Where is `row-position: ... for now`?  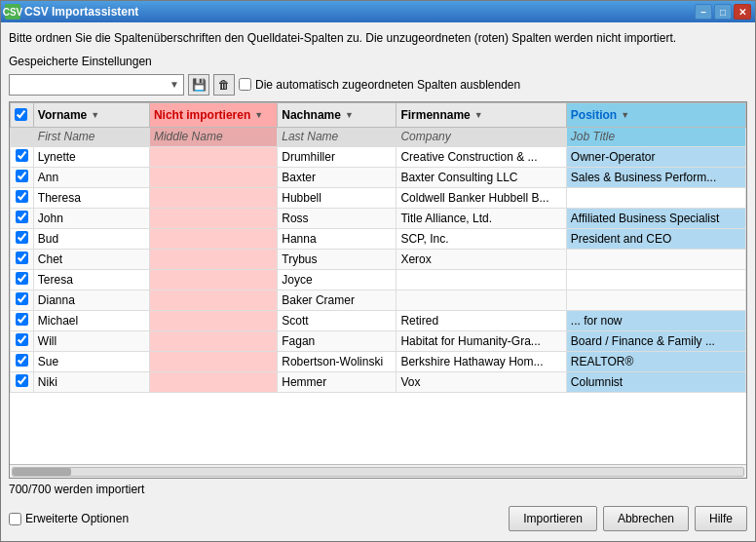 row-position: ... for now is located at coordinates (656, 320).